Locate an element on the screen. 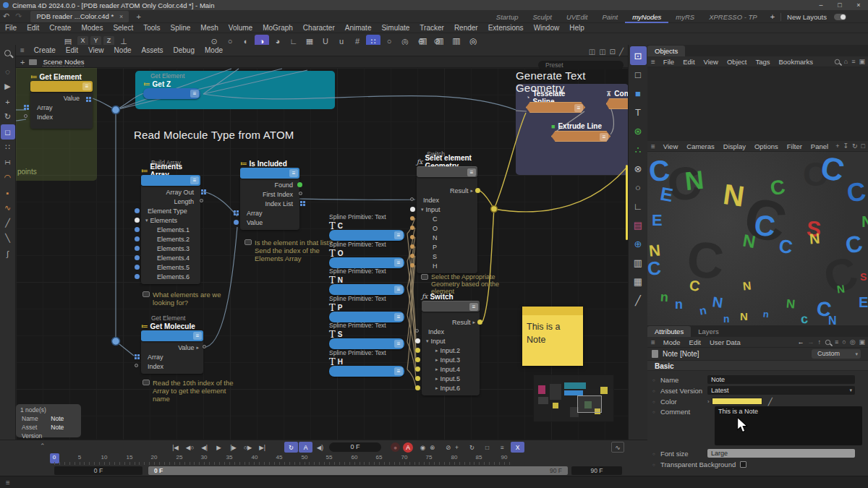 The width and height of the screenshot is (868, 488). transparent-bg-checkbox is located at coordinates (744, 464).